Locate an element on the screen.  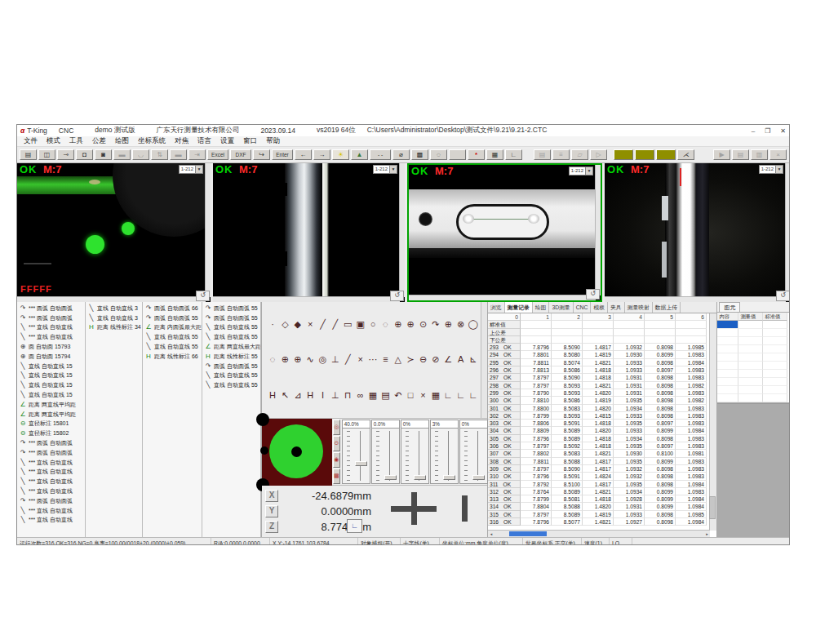
palette-tool-icon: ∞ is located at coordinates (361, 395).